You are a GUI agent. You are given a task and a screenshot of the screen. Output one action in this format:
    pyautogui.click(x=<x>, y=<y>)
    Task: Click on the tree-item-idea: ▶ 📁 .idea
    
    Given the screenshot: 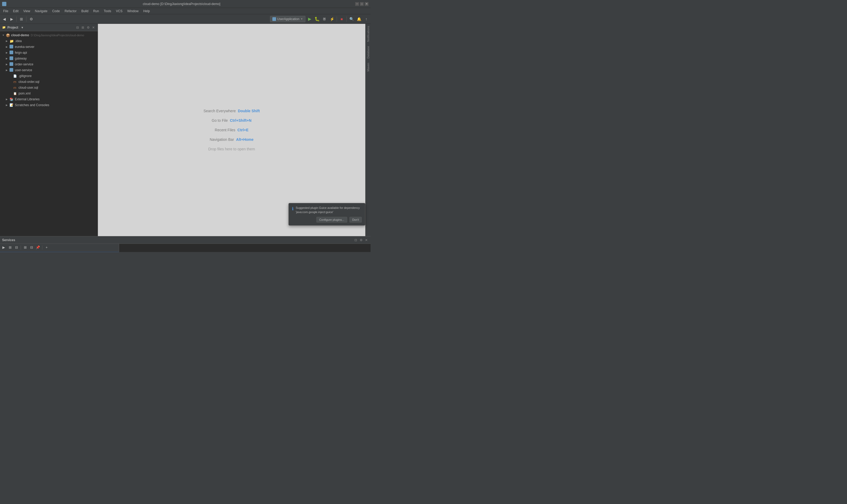 What is the action you would take?
    pyautogui.click(x=49, y=41)
    